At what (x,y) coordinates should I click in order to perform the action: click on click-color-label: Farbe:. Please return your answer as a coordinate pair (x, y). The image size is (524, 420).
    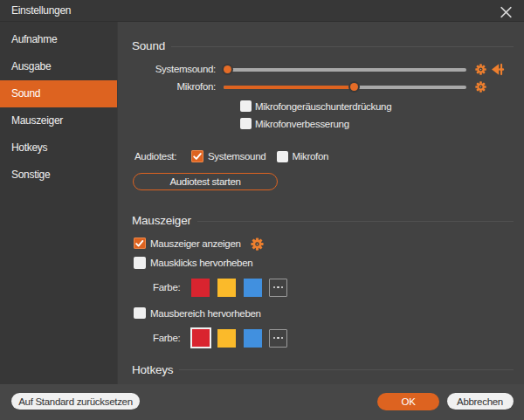
    Looking at the image, I should click on (166, 287).